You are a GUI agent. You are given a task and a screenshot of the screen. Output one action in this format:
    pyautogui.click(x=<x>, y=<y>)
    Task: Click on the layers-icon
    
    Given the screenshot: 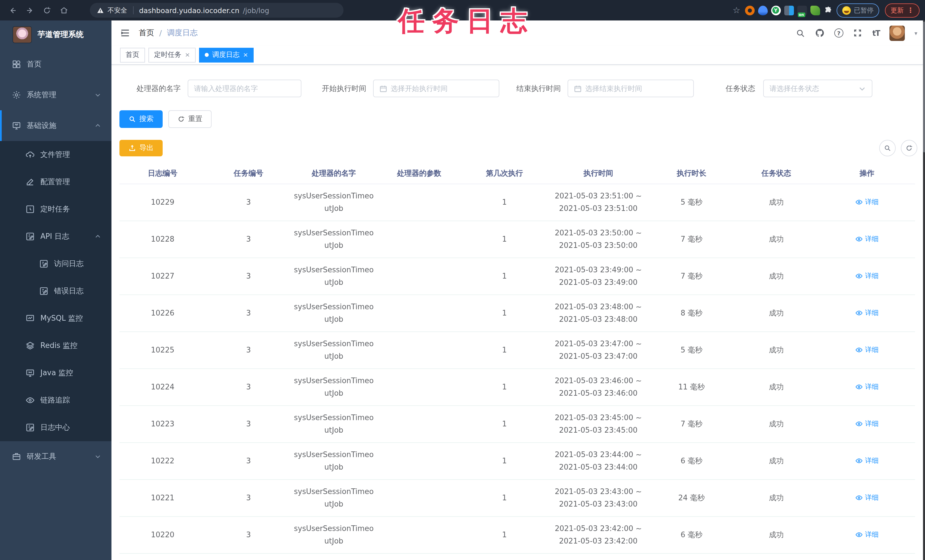 What is the action you would take?
    pyautogui.click(x=30, y=346)
    